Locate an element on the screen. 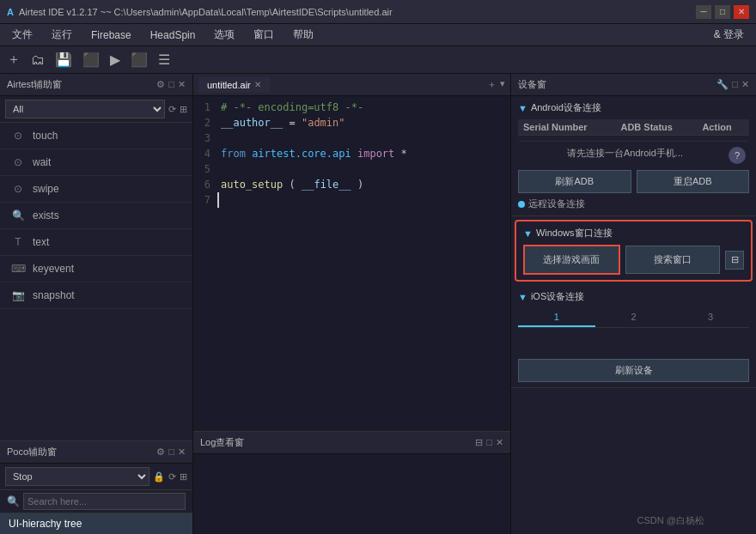  ios-section-title: ▼ iOS设备连接 is located at coordinates (634, 297).